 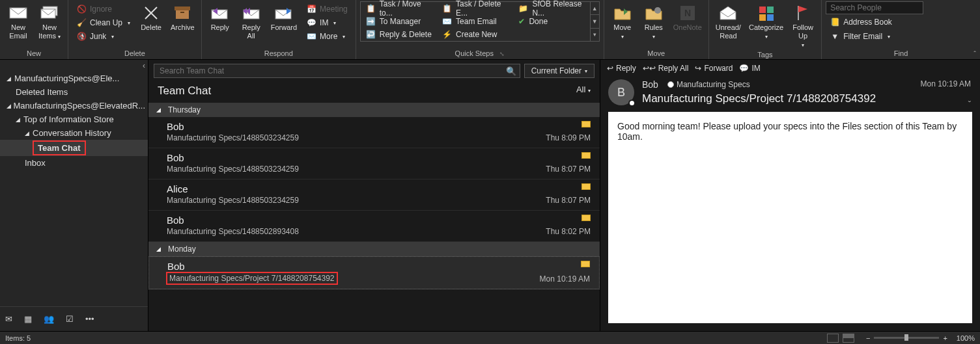 What do you see at coordinates (875, 22) in the screenshot?
I see `address-book-button: 📒Address Book` at bounding box center [875, 22].